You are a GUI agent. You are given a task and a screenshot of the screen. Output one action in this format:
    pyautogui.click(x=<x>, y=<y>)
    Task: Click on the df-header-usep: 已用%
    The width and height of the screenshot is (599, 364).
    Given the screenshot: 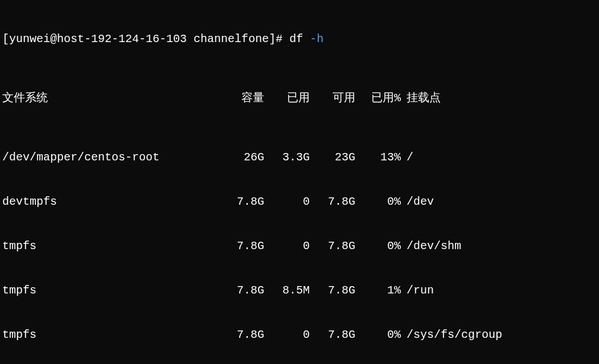 What is the action you would take?
    pyautogui.click(x=378, y=98)
    